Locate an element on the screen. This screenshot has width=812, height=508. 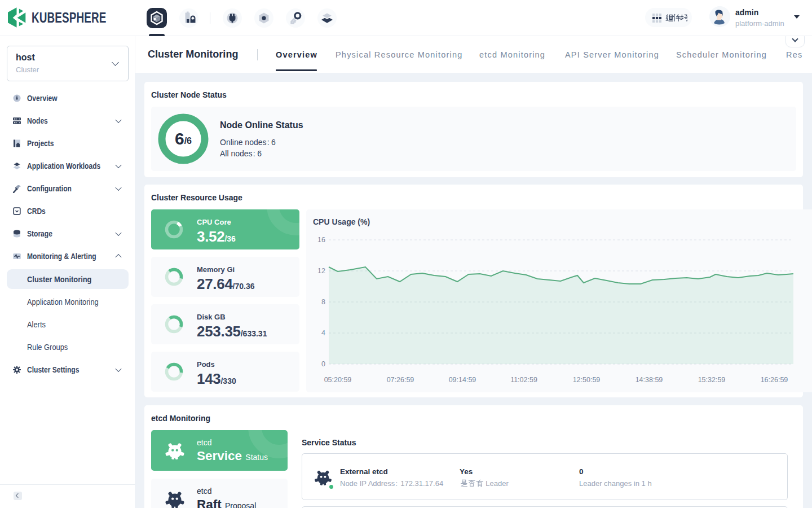
svg-text: 15:32:59 is located at coordinates (712, 380).